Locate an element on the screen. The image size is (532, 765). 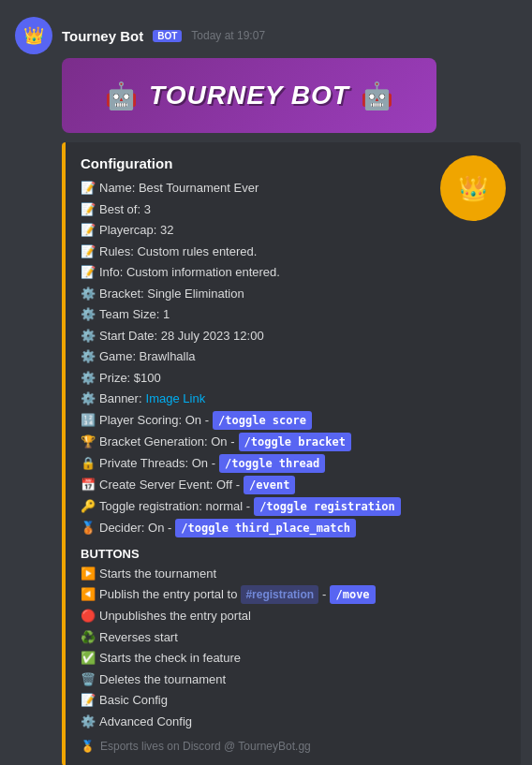
bot-badge: BOT is located at coordinates (167, 36).